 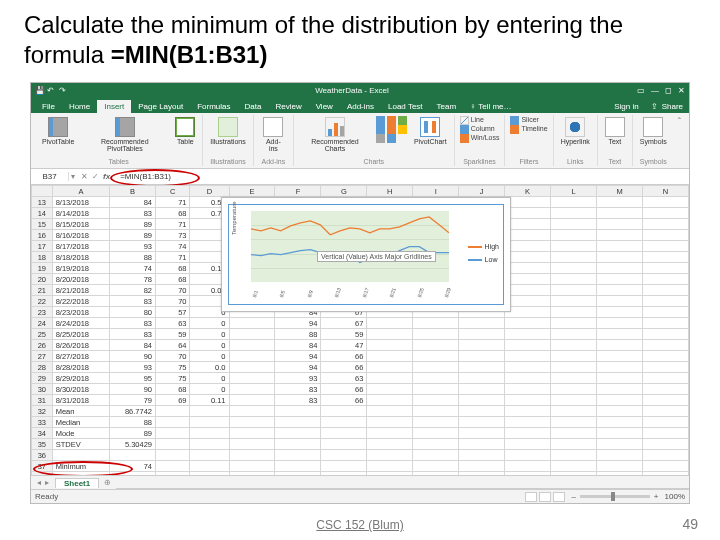 I want to click on cell: 8/20/2018, so click(x=80, y=280).